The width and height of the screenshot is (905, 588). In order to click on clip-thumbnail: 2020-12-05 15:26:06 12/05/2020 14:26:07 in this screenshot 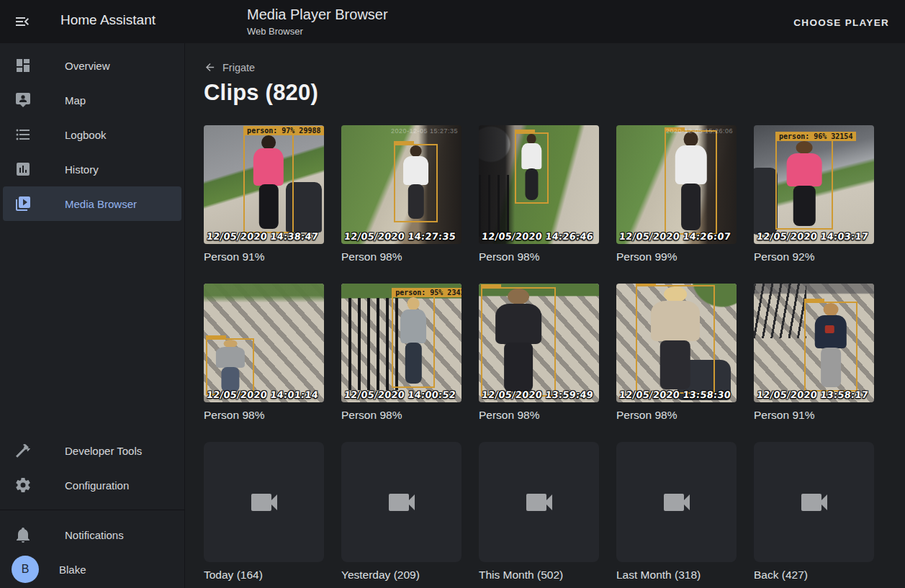, I will do `click(677, 184)`.